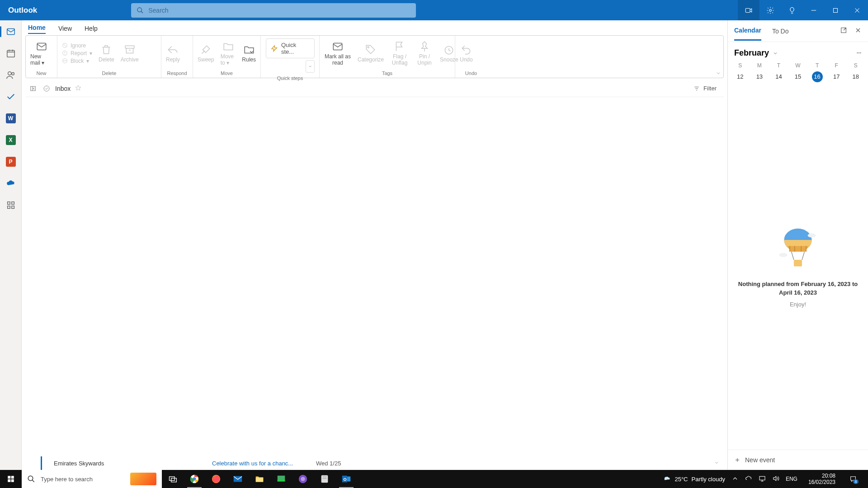  What do you see at coordinates (798, 460) in the screenshot?
I see `new-event-button: New event` at bounding box center [798, 460].